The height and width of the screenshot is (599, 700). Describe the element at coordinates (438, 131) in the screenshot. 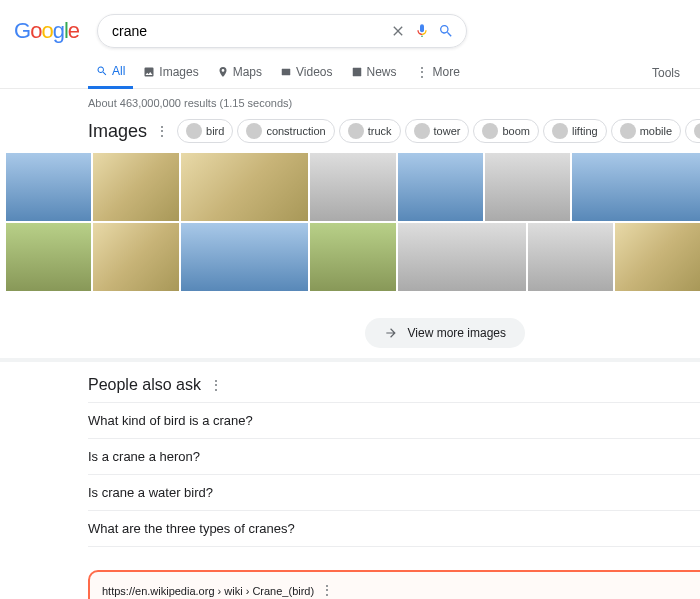

I see `image-chips: bird construction truck tower boom lifti…` at that location.